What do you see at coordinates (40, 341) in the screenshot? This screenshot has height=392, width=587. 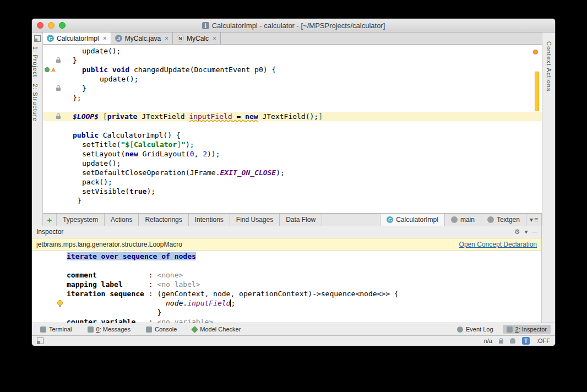 I see `tool-window-anchor-icon` at bounding box center [40, 341].